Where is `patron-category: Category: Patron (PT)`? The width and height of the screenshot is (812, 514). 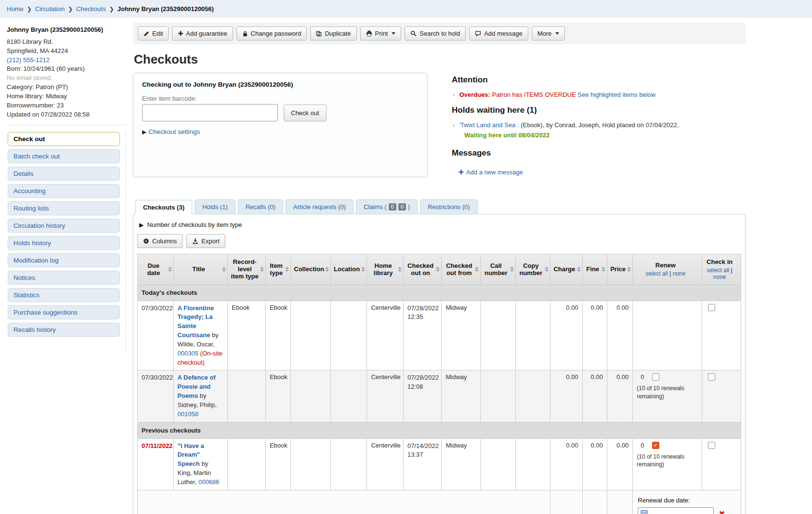 patron-category: Category: Patron (PT) is located at coordinates (66, 88).